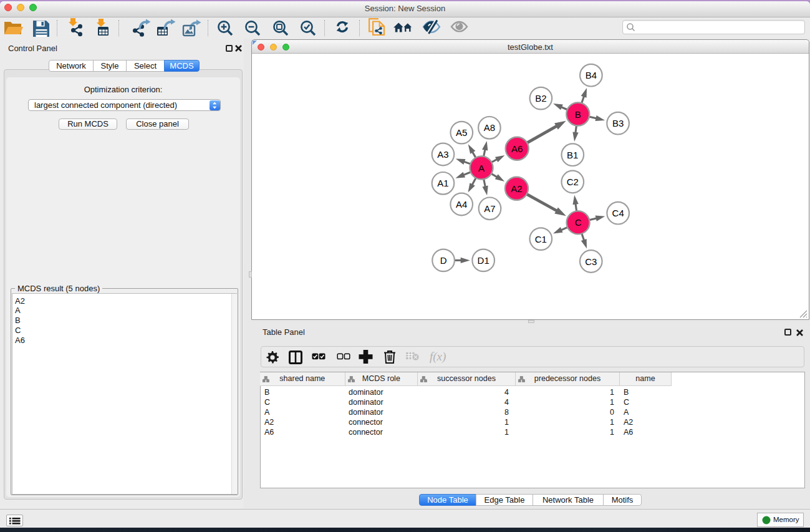 This screenshot has height=532, width=810. I want to click on svg-text: D, so click(444, 261).